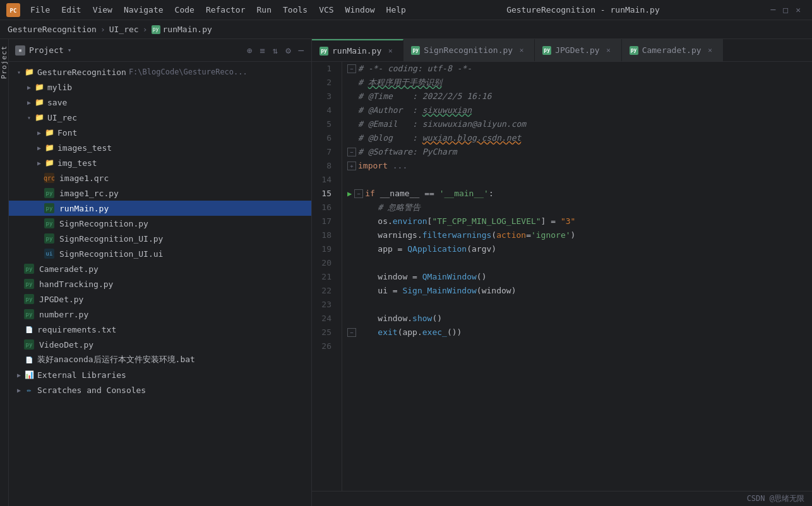 Image resolution: width=812 pixels, height=506 pixels. What do you see at coordinates (325, 110) in the screenshot?
I see `ln-4: 4` at bounding box center [325, 110].